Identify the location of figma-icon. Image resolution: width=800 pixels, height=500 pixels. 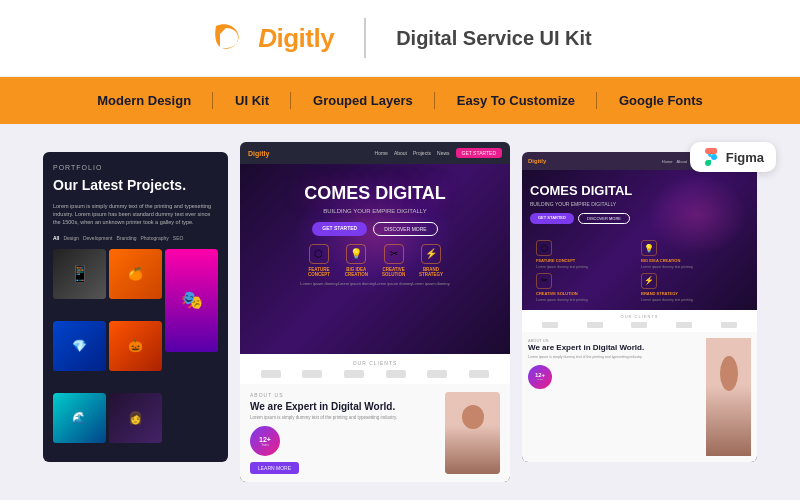
(711, 157).